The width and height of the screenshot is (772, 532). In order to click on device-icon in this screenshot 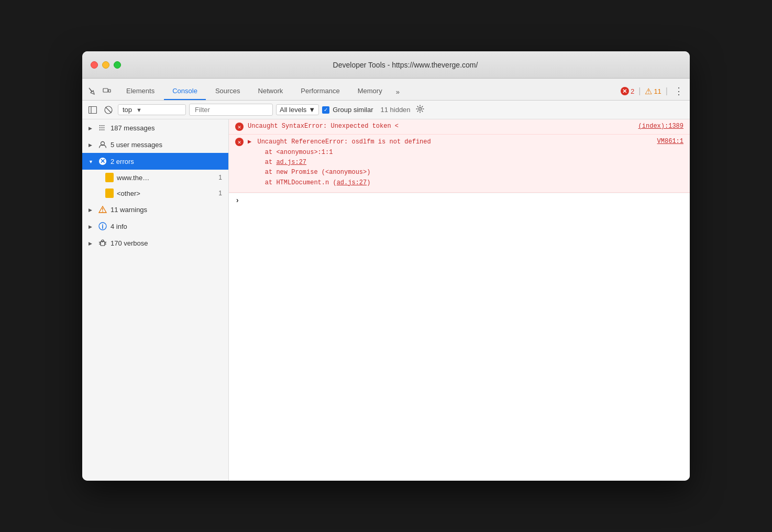, I will do `click(107, 91)`.